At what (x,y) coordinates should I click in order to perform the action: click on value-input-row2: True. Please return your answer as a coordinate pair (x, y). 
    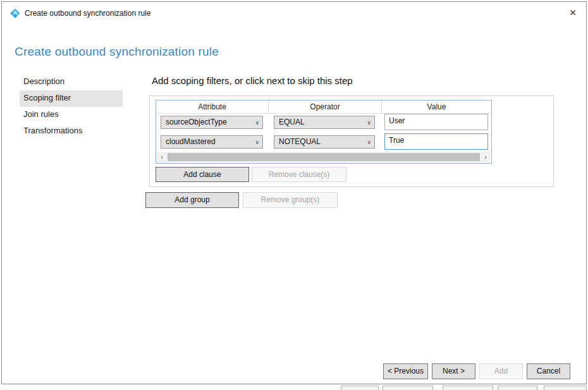
    Looking at the image, I should click on (436, 142).